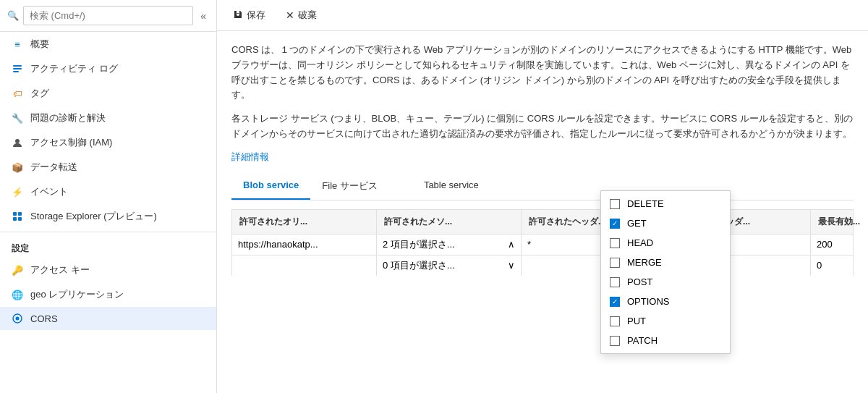 Image resolution: width=868 pixels, height=393 pixels. What do you see at coordinates (109, 93) in the screenshot?
I see `sidebar-item-tags: 🏷 タグ` at bounding box center [109, 93].